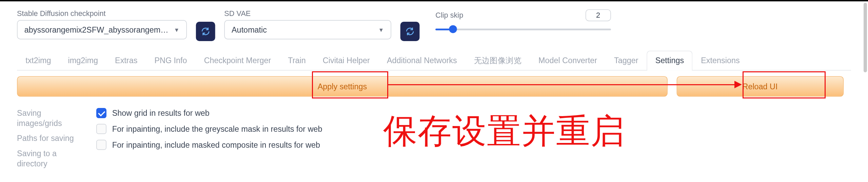  Describe the element at coordinates (102, 14) in the screenshot. I see `checkpoint-label: Stable Diffusion checkpoint` at that location.